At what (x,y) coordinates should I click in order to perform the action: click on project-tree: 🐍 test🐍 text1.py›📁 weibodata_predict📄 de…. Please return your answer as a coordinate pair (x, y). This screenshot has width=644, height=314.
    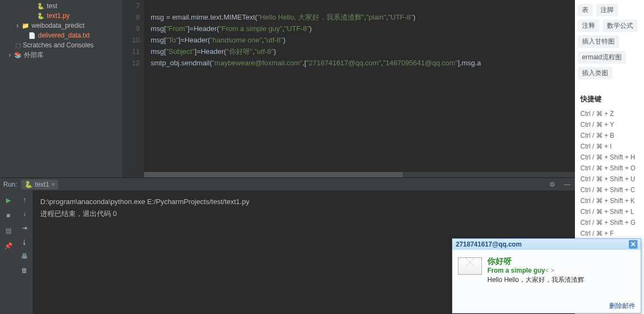
    Looking at the image, I should click on (61, 89).